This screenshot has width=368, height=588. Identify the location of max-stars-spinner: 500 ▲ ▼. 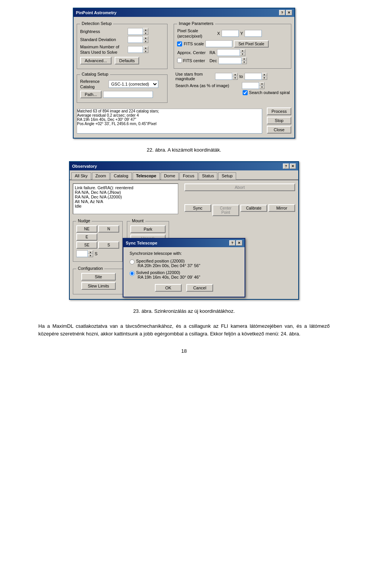
(138, 50).